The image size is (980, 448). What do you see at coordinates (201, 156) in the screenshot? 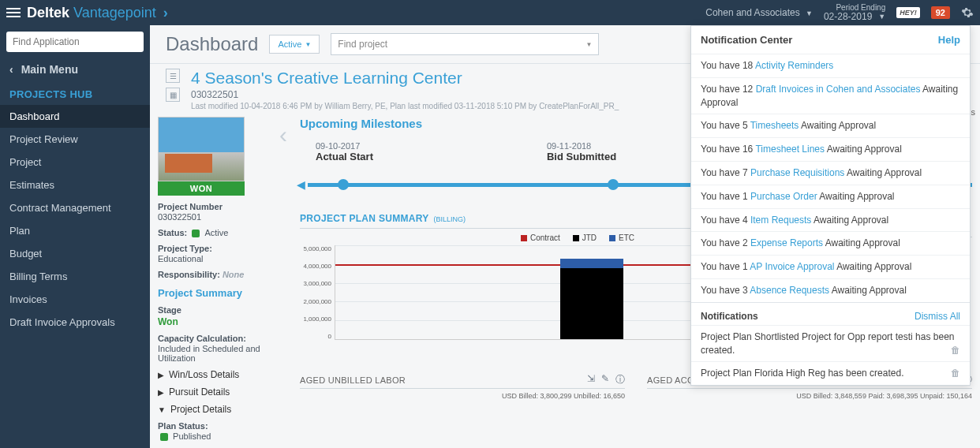
I see `project-thumbnail: WON` at bounding box center [201, 156].